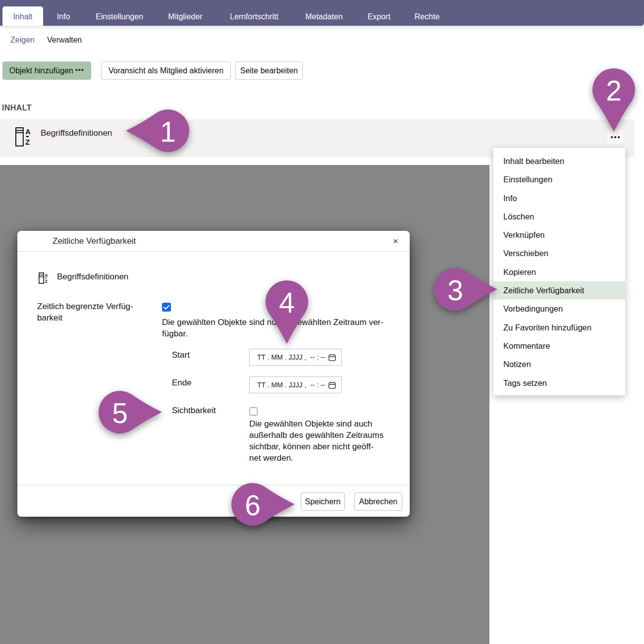 This screenshot has height=644, width=644. I want to click on svg-text: 3, so click(455, 290).